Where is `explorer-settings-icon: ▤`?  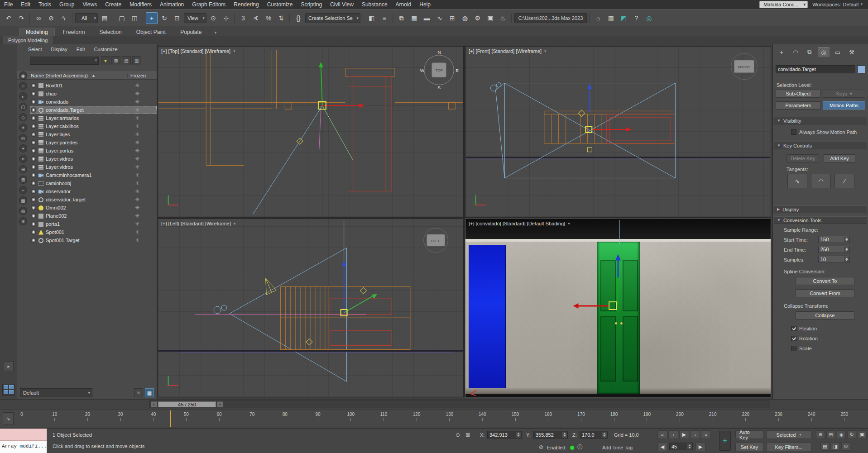
explorer-settings-icon: ▤ is located at coordinates (126, 61).